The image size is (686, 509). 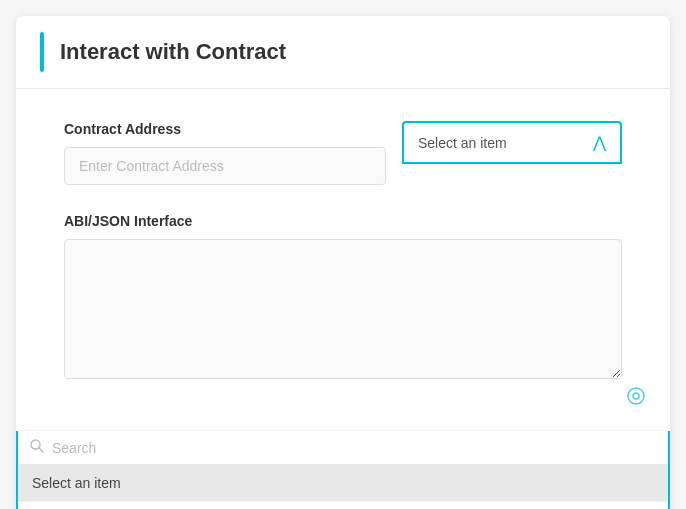 What do you see at coordinates (354, 448) in the screenshot?
I see `dropdown-search-input` at bounding box center [354, 448].